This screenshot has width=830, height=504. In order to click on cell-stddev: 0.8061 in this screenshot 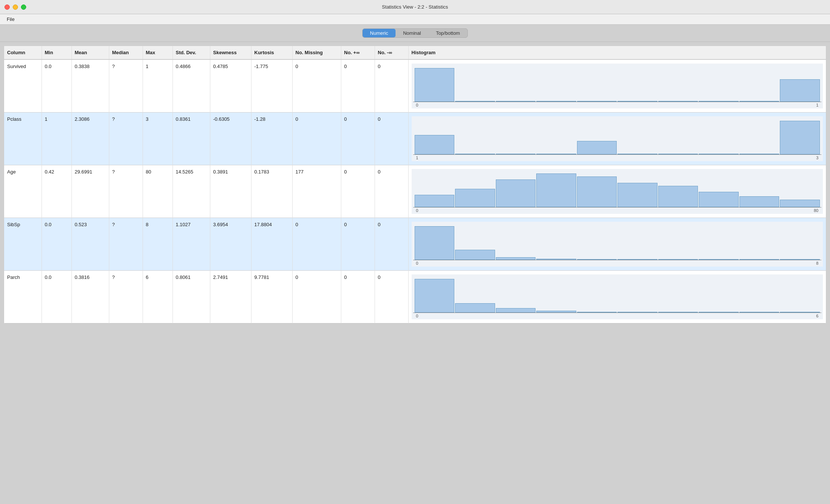, I will do `click(191, 297)`.